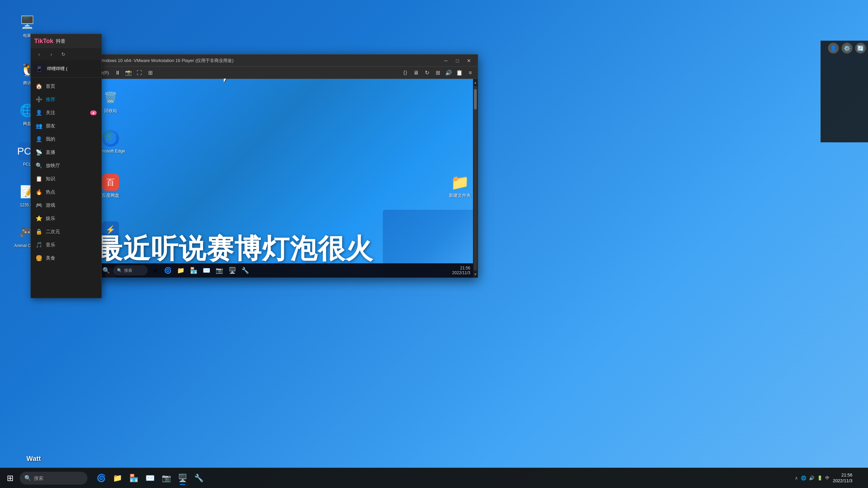 Image resolution: width=868 pixels, height=488 pixels. I want to click on vm-time: 21:56, so click(465, 268).